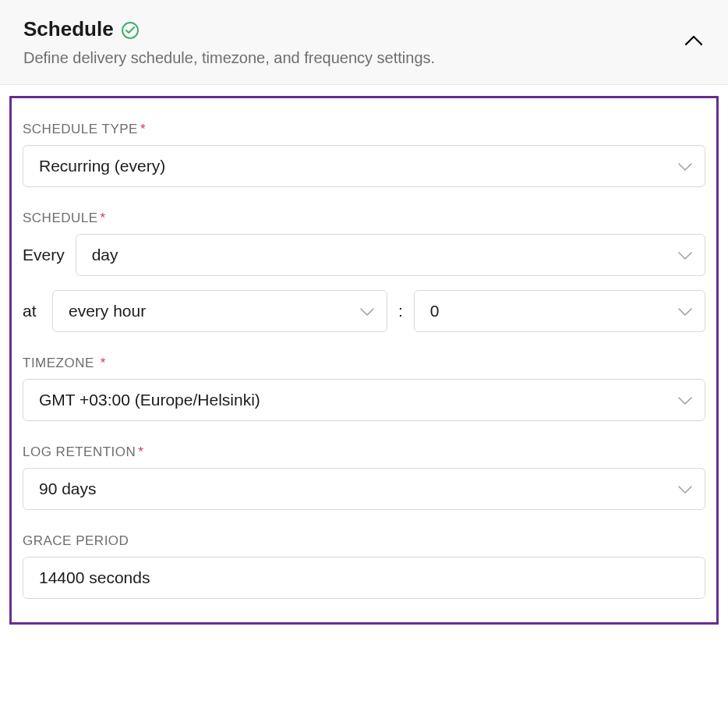  Describe the element at coordinates (364, 541) in the screenshot. I see `grace-period-label: GRACE PERIOD` at that location.